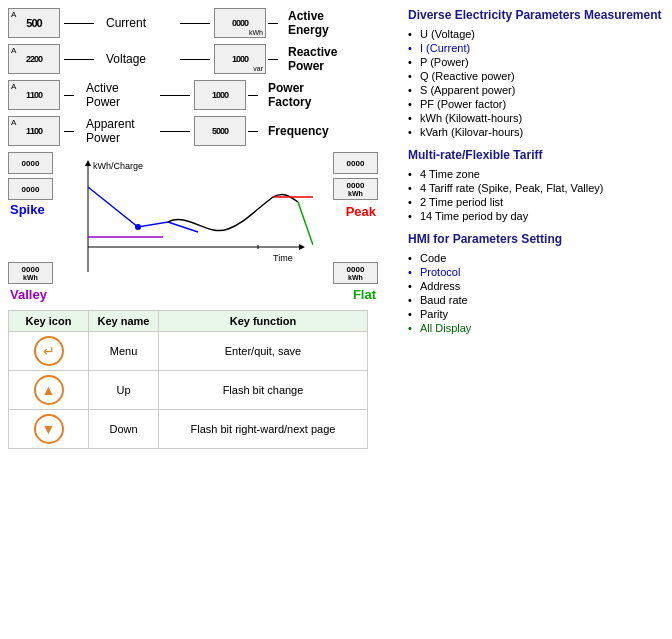 The height and width of the screenshot is (639, 672). What do you see at coordinates (30, 163) in the screenshot?
I see `chart-meter-spike-top: 0000` at bounding box center [30, 163].